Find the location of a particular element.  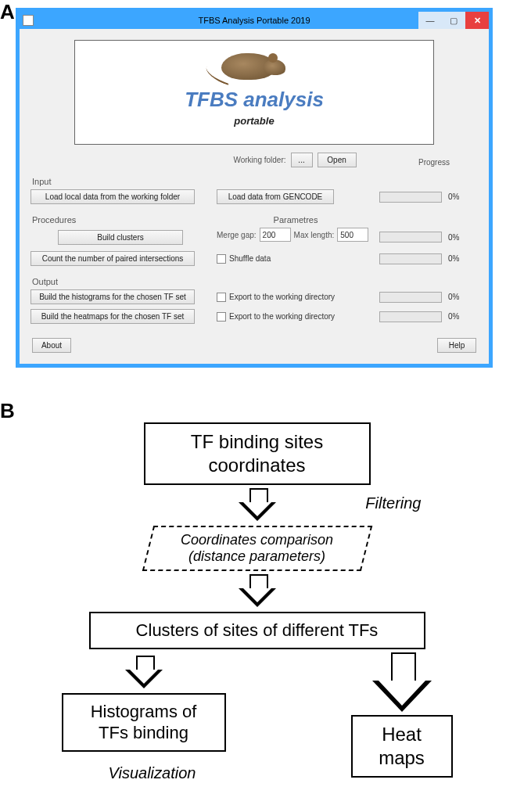

heat-line1: Heat is located at coordinates (402, 734).